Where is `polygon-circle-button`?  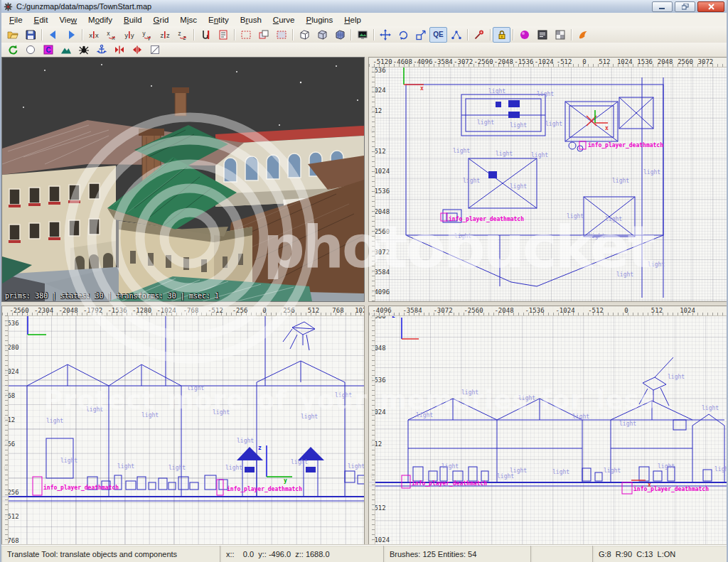
polygon-circle-button is located at coordinates (30, 50).